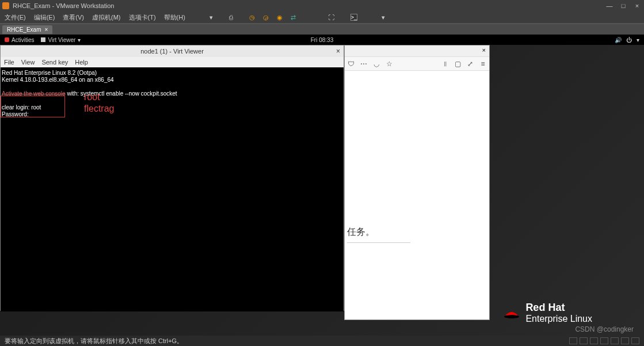 This screenshot has height=346, width=644. What do you see at coordinates (618, 40) in the screenshot?
I see `volume-icon: 🔊` at bounding box center [618, 40].